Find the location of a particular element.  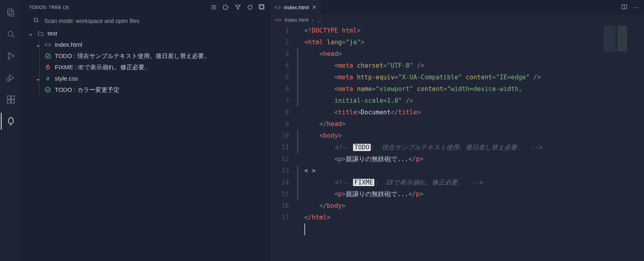

git-gutter is located at coordinates (300, 143).